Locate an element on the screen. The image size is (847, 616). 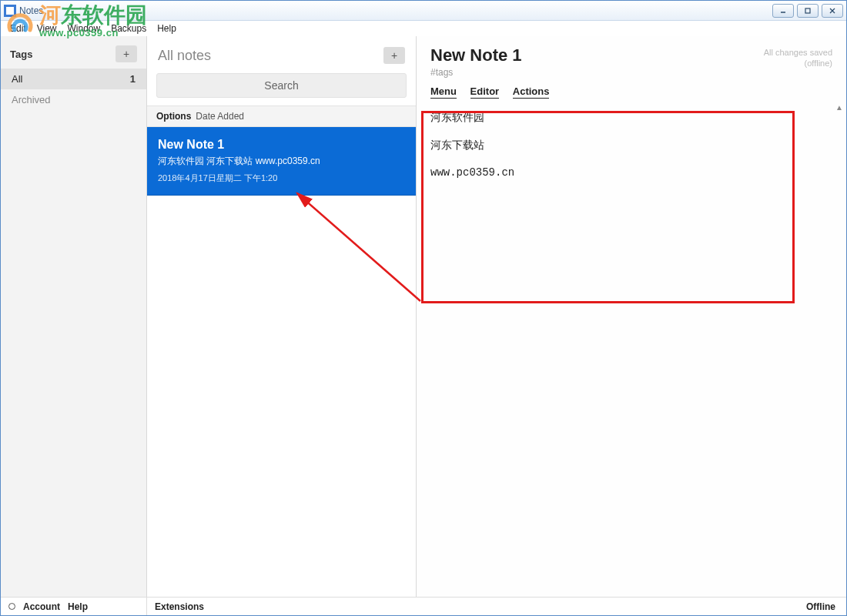
note-list-item: New Note 1 河东软件园 河东下载站 www.pc0359.cn 201… is located at coordinates (282, 162).